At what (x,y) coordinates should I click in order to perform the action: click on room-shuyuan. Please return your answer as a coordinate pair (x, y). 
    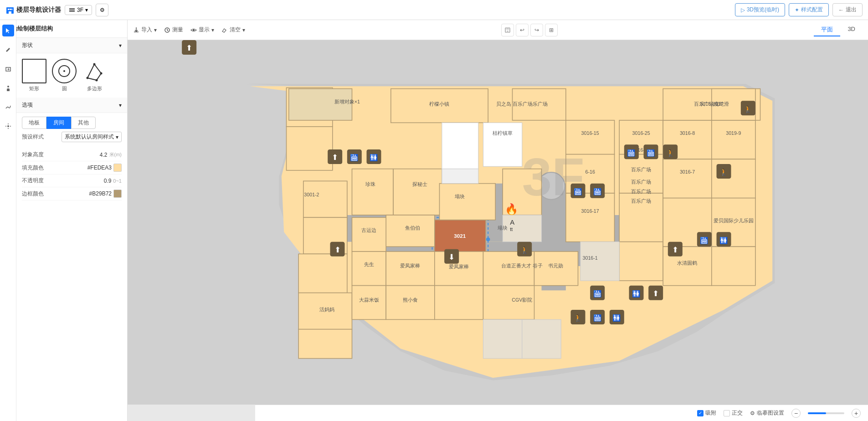
    Looking at the image, I should click on (556, 269).